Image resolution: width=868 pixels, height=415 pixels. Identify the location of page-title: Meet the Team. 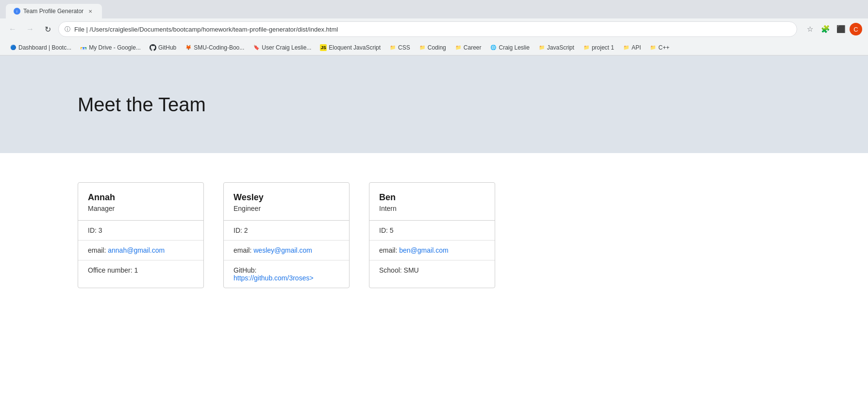
(142, 105).